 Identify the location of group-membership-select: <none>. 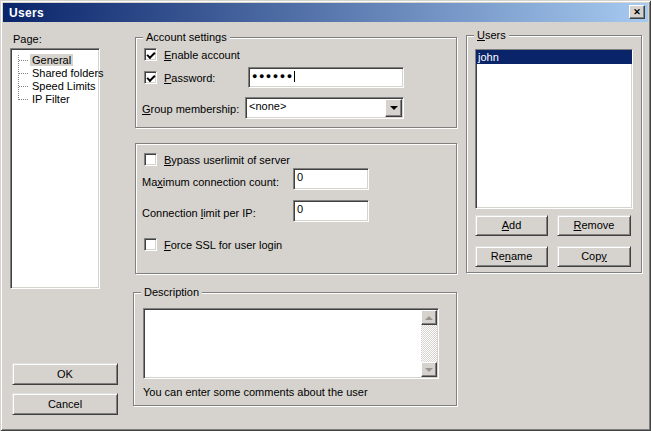
(324, 108).